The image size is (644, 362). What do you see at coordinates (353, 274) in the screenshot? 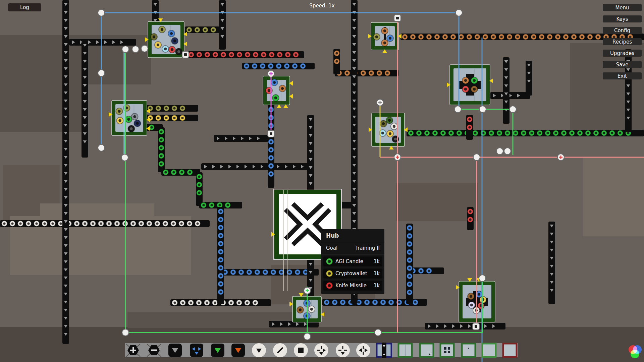
I see `goal-item-row: Cryptowallet1k` at bounding box center [353, 274].